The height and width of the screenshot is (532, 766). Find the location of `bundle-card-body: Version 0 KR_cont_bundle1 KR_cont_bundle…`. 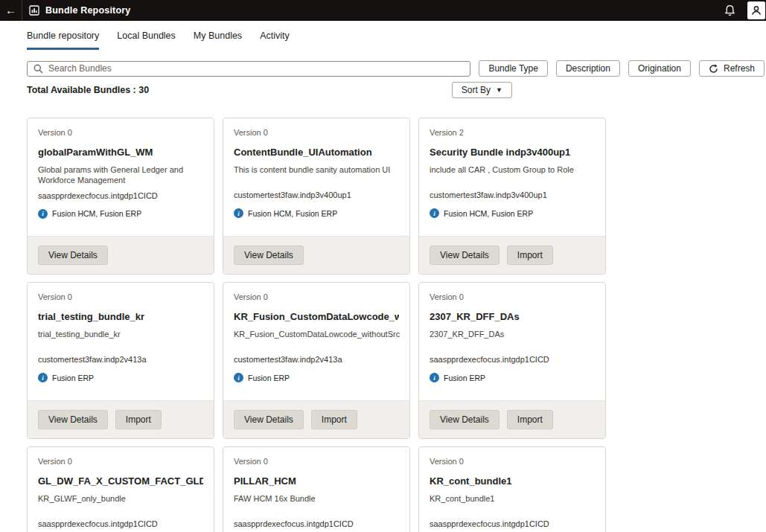

bundle-card-body: Version 0 KR_cont_bundle1 KR_cont_bundle… is located at coordinates (512, 490).